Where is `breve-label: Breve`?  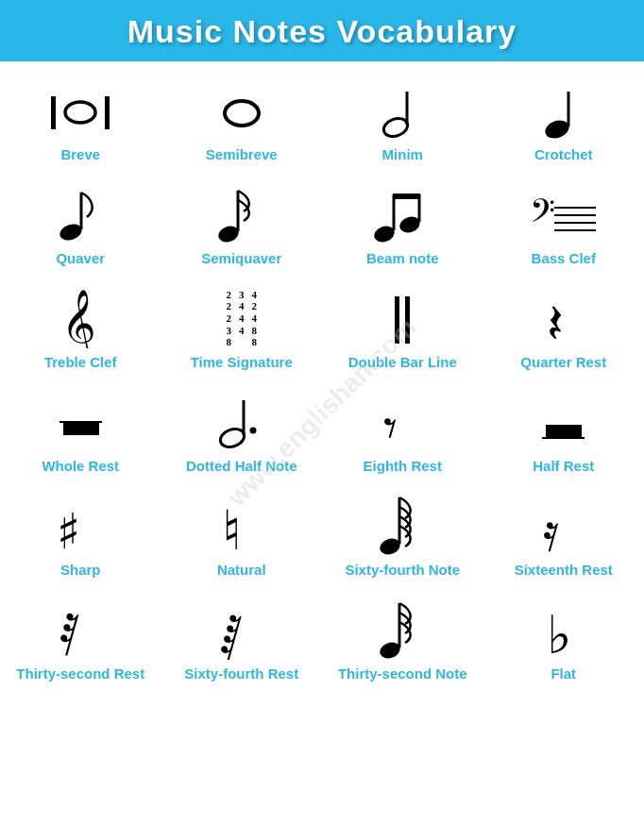
breve-label: Breve is located at coordinates (80, 155).